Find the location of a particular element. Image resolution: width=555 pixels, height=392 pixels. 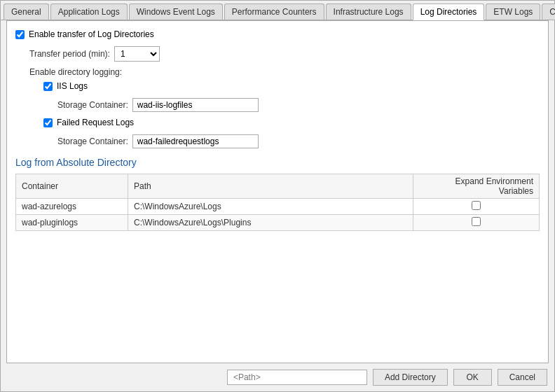

path-input is located at coordinates (297, 377).